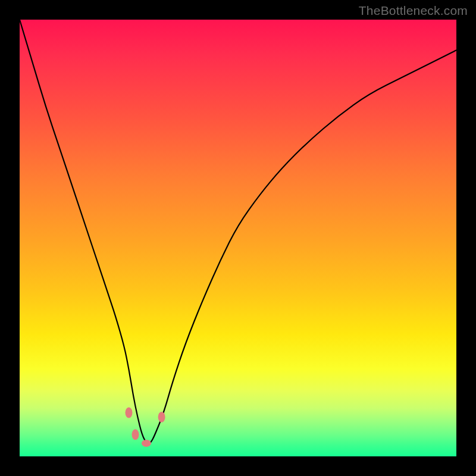 Image resolution: width=476 pixels, height=476 pixels. Describe the element at coordinates (145, 427) in the screenshot. I see `markers-group` at that location.